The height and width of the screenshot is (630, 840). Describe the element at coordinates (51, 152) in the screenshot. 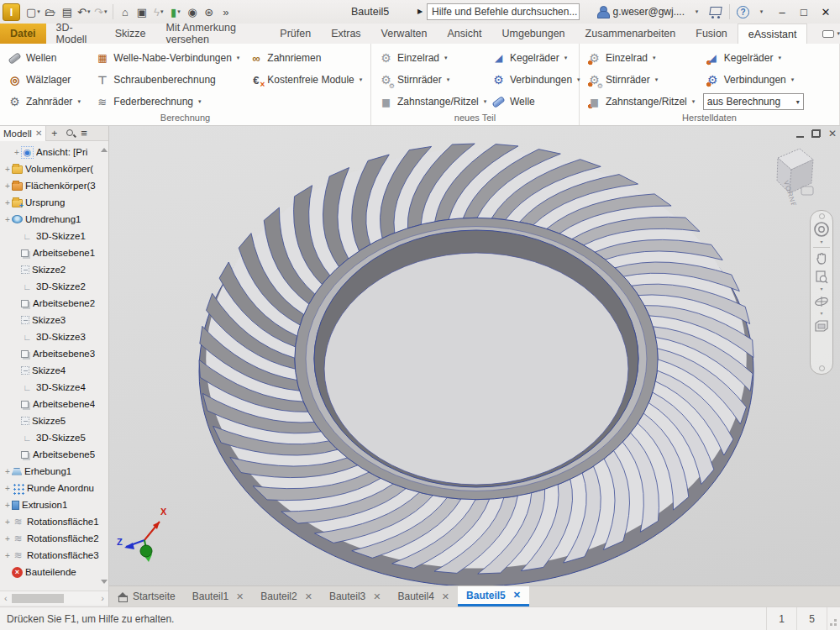

I see `tree-item-ansicht-pri: +◉Ansicht: [Pri` at that location.